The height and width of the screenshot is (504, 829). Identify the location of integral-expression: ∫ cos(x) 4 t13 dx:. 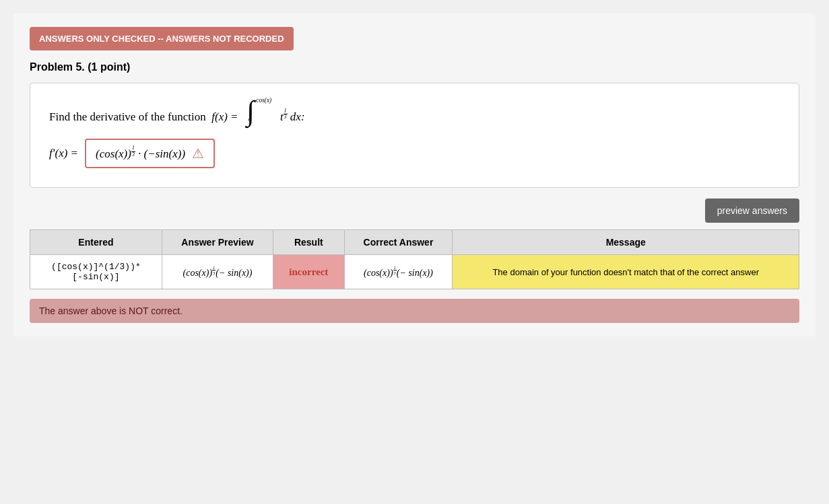
(275, 112).